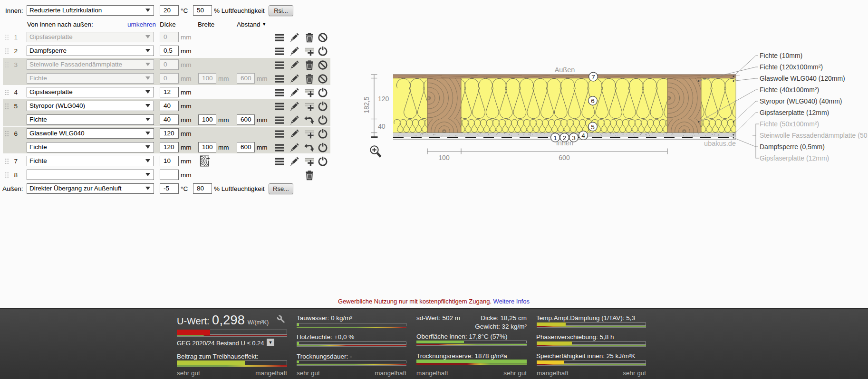 Image resolution: width=868 pixels, height=379 pixels. What do you see at coordinates (564, 158) in the screenshot?
I see `svg-text: 600` at bounding box center [564, 158].